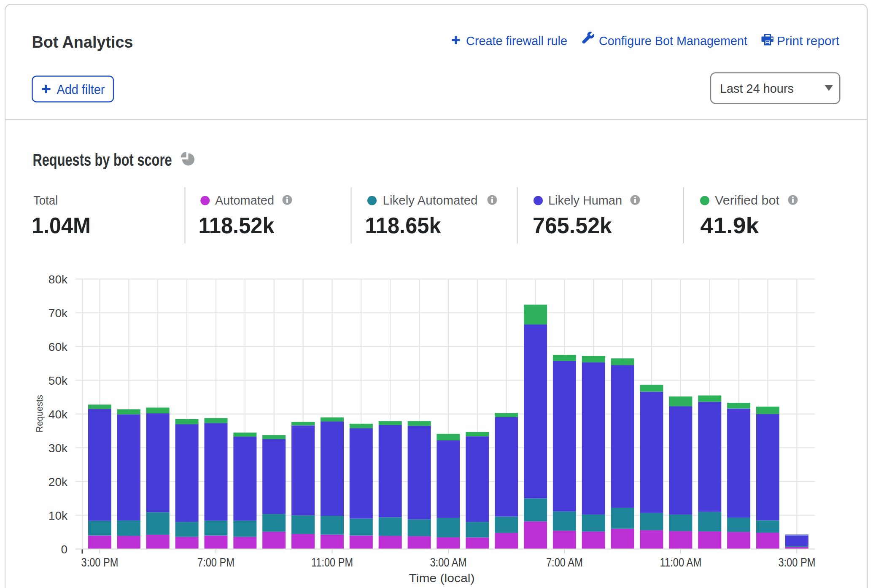  What do you see at coordinates (403, 225) in the screenshot?
I see `svg-text: 118.65k` at bounding box center [403, 225].